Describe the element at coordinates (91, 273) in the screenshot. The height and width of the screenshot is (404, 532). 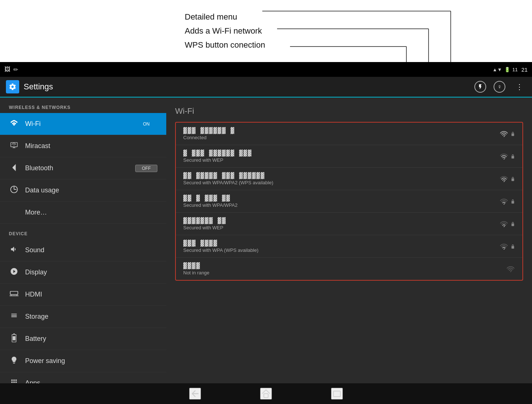
I see `display-label: Display` at that location.